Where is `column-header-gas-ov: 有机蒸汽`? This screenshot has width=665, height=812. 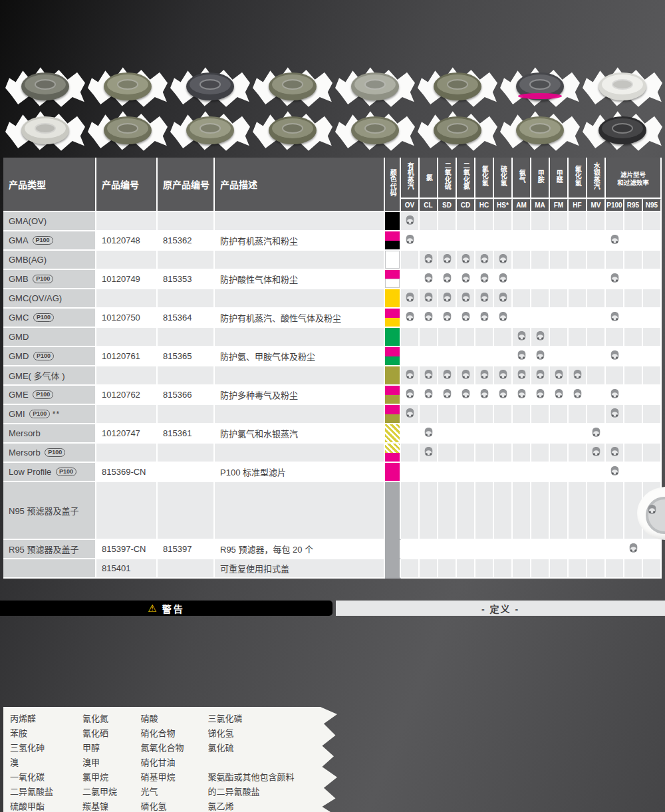 column-header-gas-ov: 有机蒸汽 is located at coordinates (410, 178).